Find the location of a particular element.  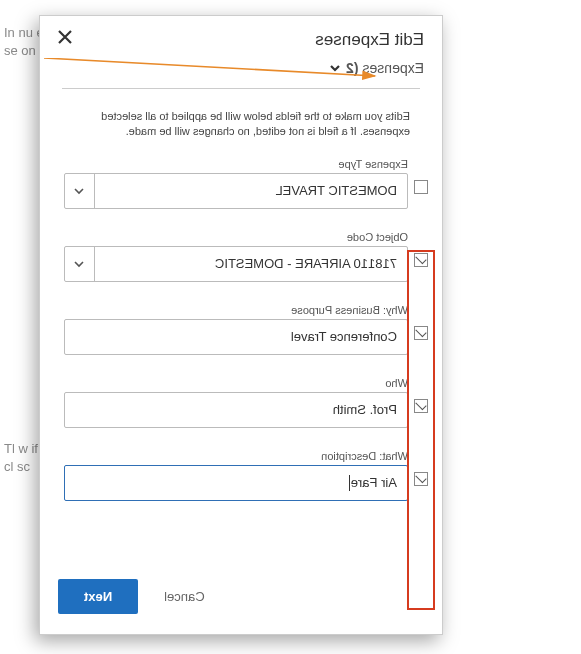

cancel-button: Cancel is located at coordinates (184, 596).